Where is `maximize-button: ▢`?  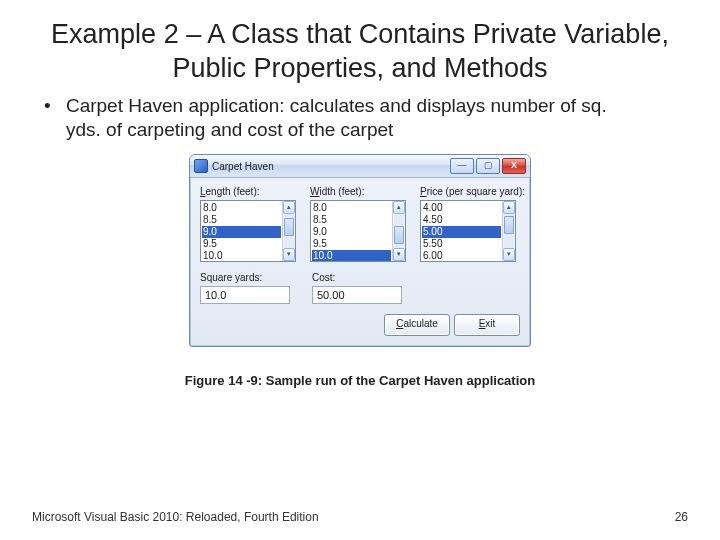 maximize-button: ▢ is located at coordinates (488, 166).